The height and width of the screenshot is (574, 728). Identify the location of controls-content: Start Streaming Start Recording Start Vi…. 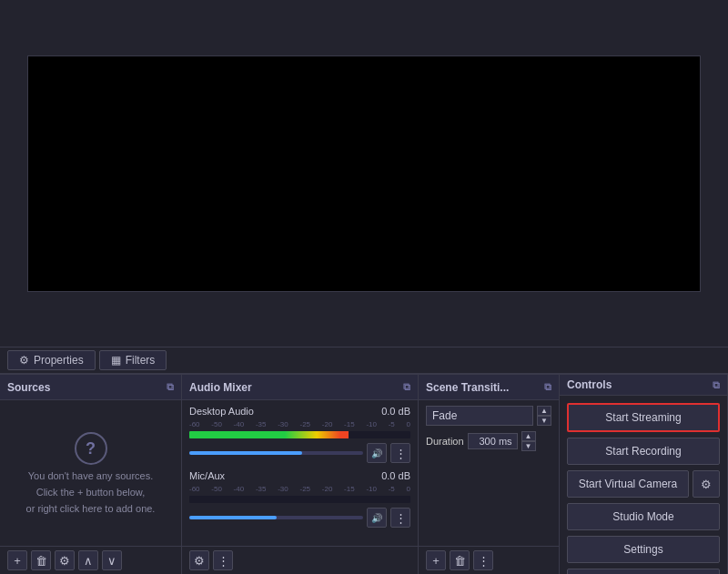
(643, 485).